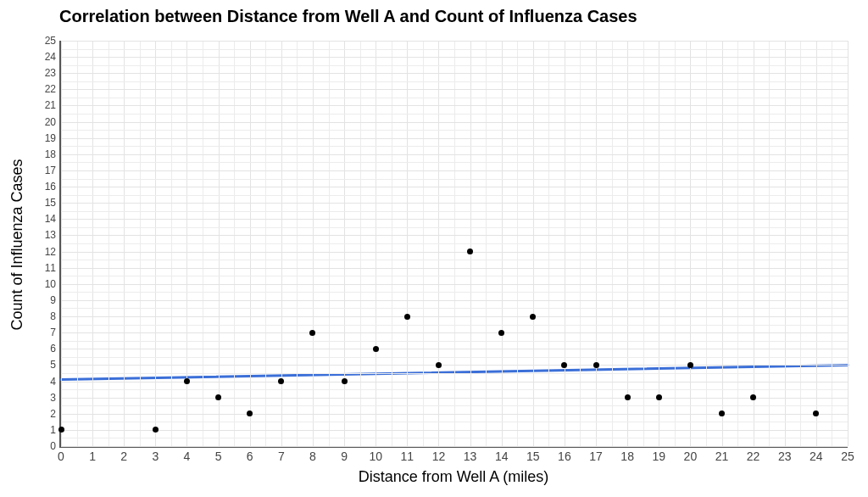 Image resolution: width=868 pixels, height=497 pixels. I want to click on y-tick: 11, so click(51, 268).